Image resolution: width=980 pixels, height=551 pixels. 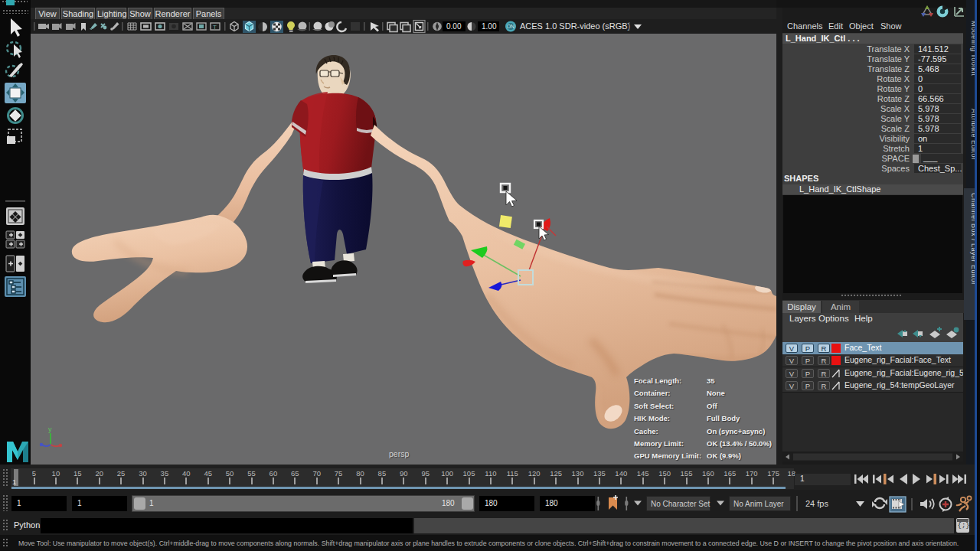 I want to click on svg-text: 1.00, so click(x=489, y=26).